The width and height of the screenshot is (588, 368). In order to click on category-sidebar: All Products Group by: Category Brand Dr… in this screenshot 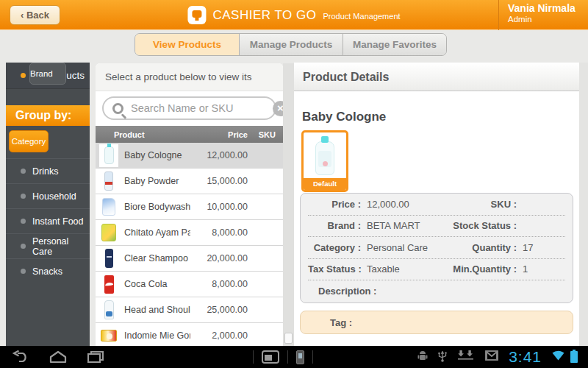, I will do `click(48, 205)`.